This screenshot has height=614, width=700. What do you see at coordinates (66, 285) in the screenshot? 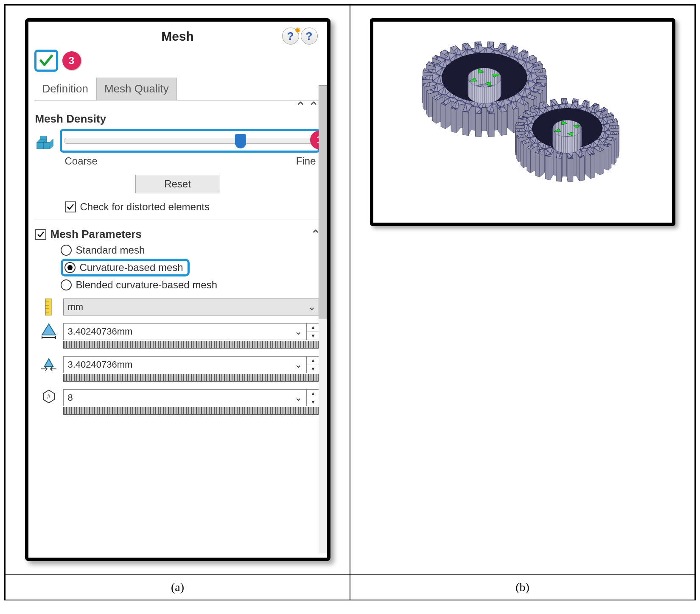
I see `radio-blended-mesh` at bounding box center [66, 285].